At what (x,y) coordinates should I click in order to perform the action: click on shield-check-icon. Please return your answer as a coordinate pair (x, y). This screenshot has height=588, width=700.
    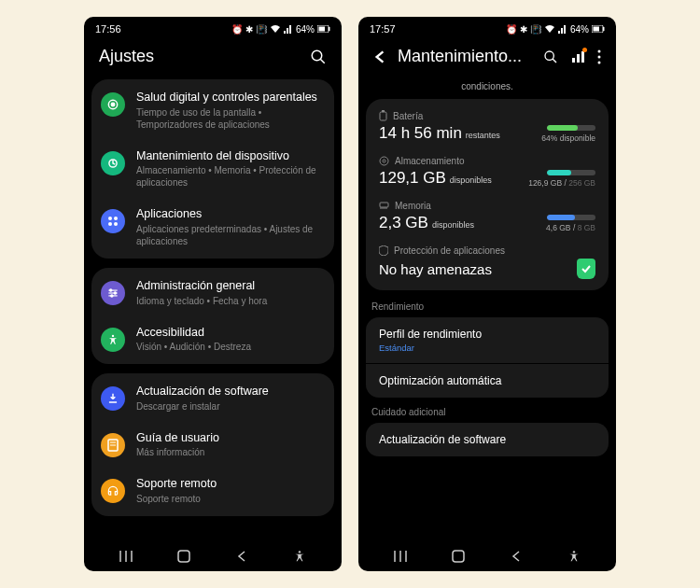
    Looking at the image, I should click on (586, 269).